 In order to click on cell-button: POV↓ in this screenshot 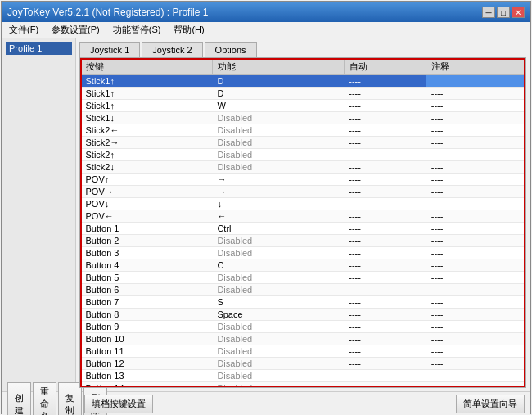, I will do `click(147, 205)`.